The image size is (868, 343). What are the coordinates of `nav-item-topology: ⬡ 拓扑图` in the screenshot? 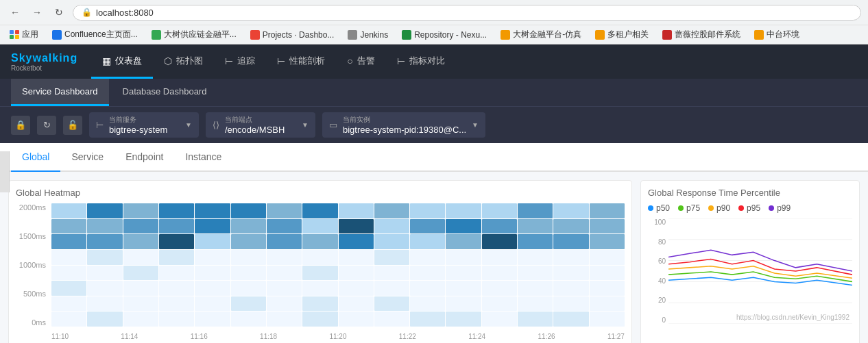 It's located at (184, 62).